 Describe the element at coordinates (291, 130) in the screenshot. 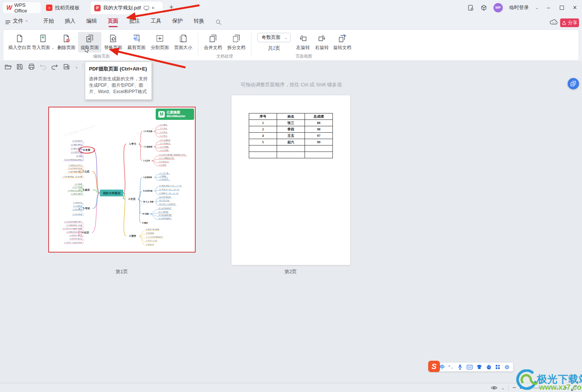

I see `table-row: 2李四98` at that location.